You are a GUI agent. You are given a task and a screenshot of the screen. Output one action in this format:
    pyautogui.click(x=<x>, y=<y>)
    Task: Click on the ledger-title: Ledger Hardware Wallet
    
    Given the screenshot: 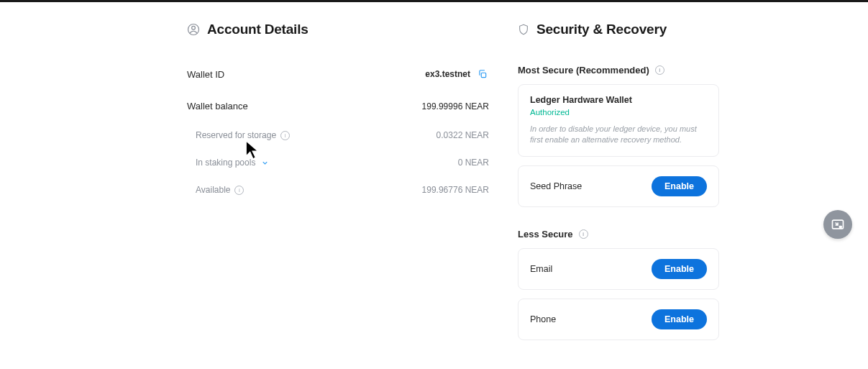 What is the action you would take?
    pyautogui.click(x=618, y=100)
    